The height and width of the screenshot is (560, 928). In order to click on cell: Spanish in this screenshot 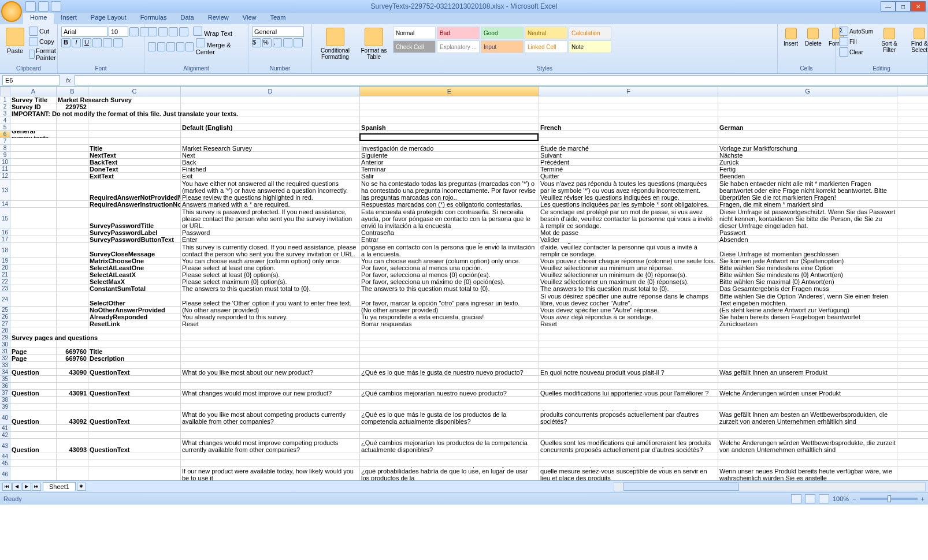, I will do `click(450, 128)`.